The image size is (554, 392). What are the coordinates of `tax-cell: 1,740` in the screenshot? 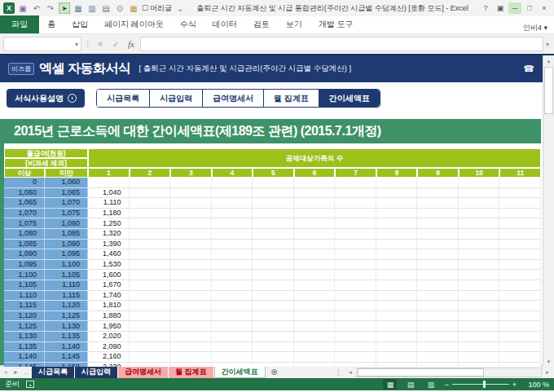 It's located at (109, 297).